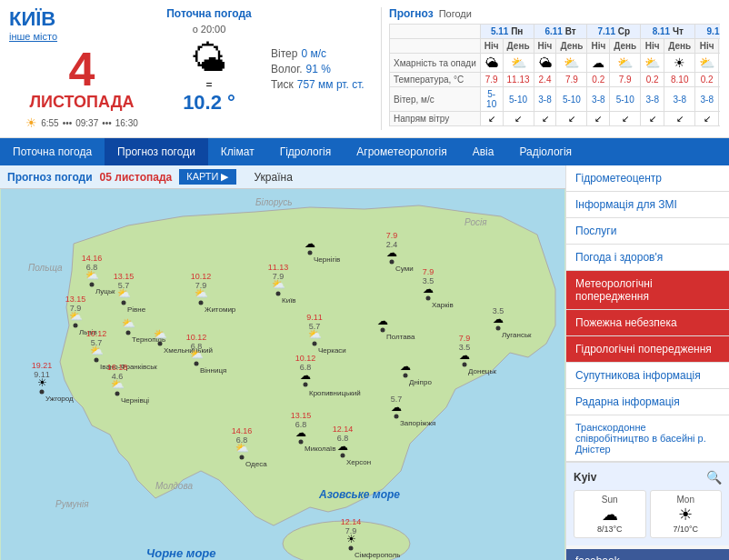 The image size is (729, 560). What do you see at coordinates (545, 80) in the screenshot?
I see `temp-2n: 2.4` at bounding box center [545, 80].